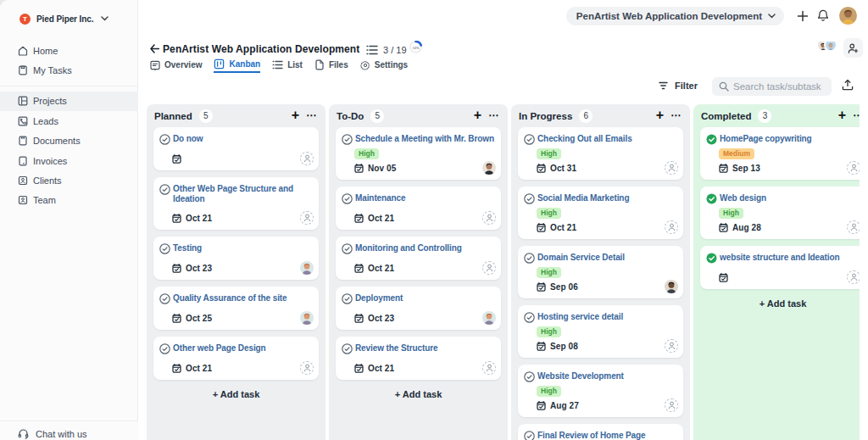 The width and height of the screenshot is (868, 440). I want to click on svg-text: 16%, so click(415, 47).